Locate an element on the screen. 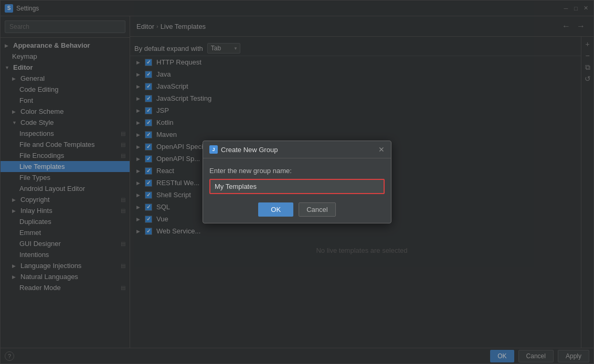 The image size is (594, 364). modal-label: Enter the new group name: is located at coordinates (297, 171).